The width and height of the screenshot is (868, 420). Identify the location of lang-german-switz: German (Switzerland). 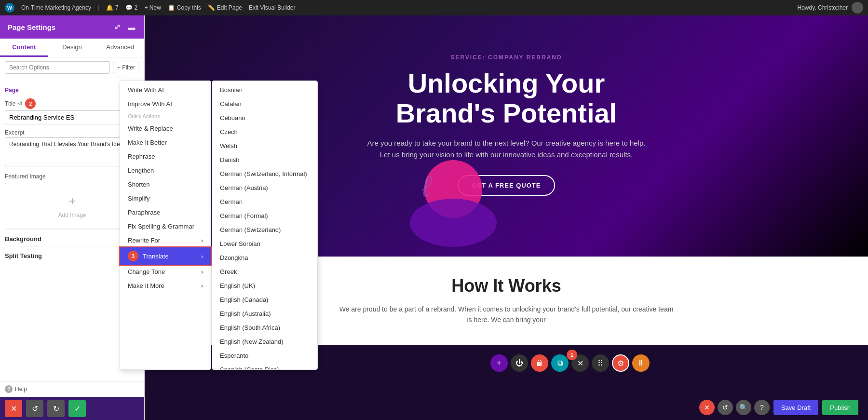
(265, 230).